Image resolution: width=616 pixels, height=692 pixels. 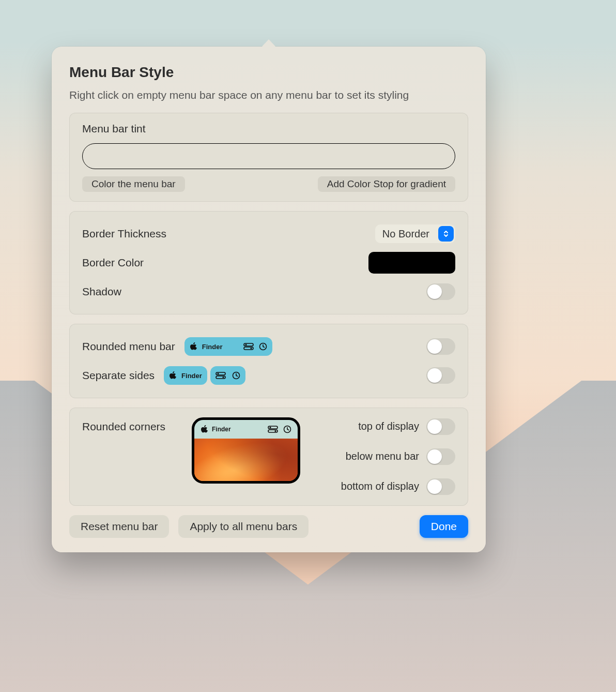 I want to click on tint-group: Menu bar tint Color the menu bar Add Col…, so click(x=269, y=157).